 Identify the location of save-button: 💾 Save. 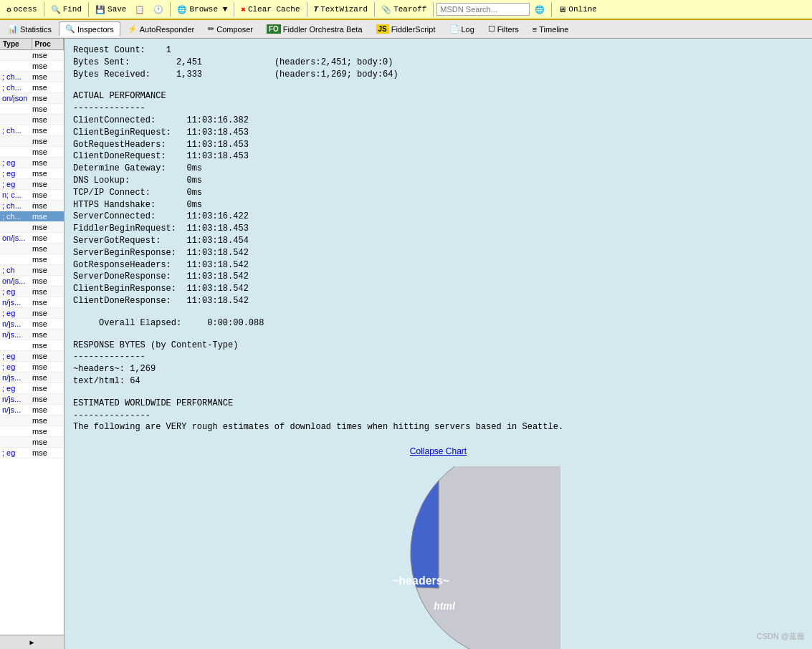
(110, 10).